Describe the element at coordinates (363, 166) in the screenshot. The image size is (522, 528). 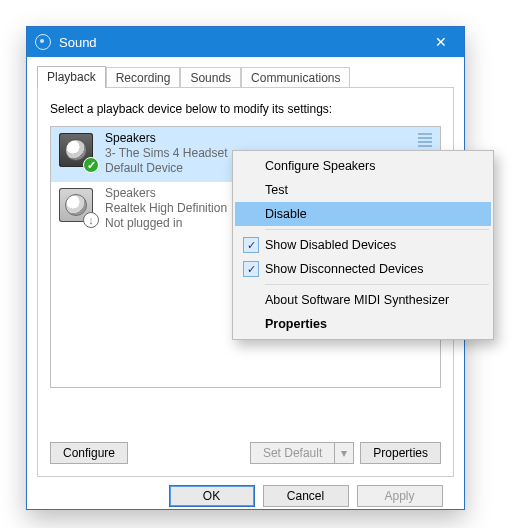
I see `cm-configure-speakers: Configure Speakers` at that location.